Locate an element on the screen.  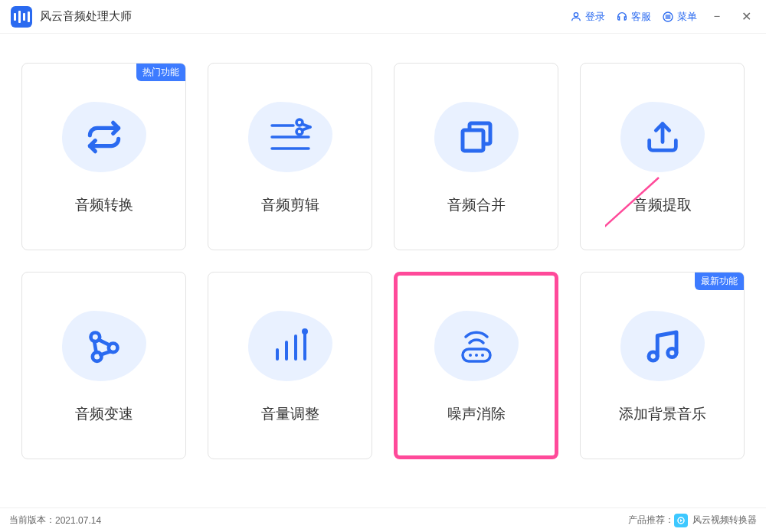
trim-icon is located at coordinates (290, 137).